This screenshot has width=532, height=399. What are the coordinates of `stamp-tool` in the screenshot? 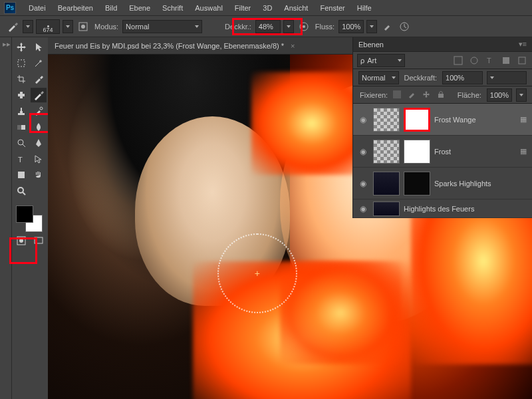 It's located at (21, 111).